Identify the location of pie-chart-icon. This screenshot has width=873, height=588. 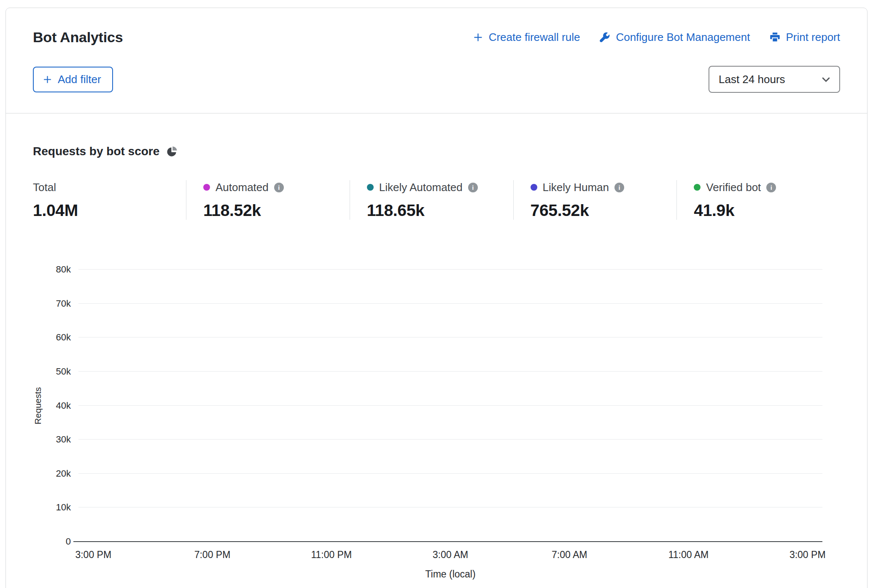
(172, 152).